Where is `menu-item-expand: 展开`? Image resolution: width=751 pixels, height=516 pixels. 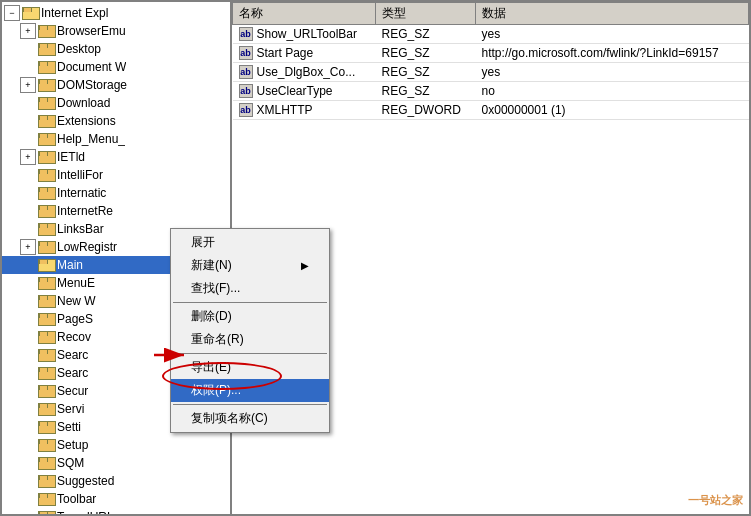
menu-item-expand: 展开 is located at coordinates (250, 242).